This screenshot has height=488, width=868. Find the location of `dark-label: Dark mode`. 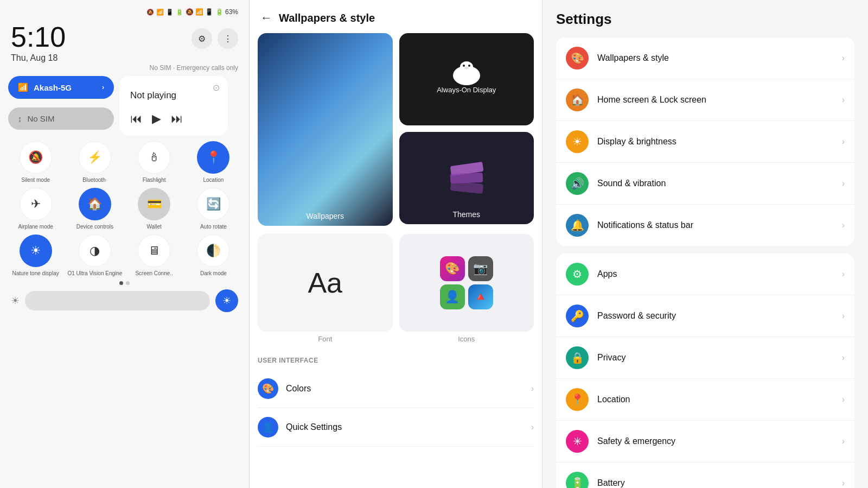

dark-label: Dark mode is located at coordinates (214, 274).